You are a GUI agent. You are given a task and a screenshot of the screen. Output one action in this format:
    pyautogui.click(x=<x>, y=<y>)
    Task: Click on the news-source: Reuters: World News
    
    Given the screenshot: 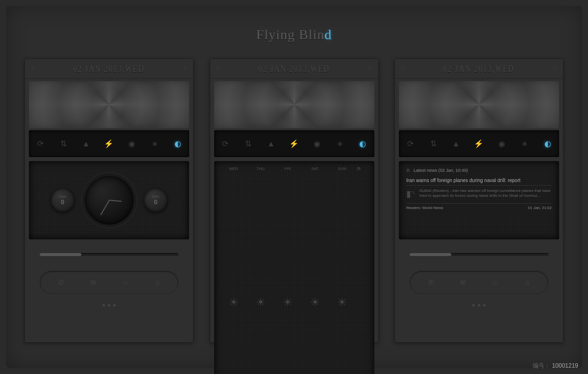 What is the action you would take?
    pyautogui.click(x=424, y=208)
    